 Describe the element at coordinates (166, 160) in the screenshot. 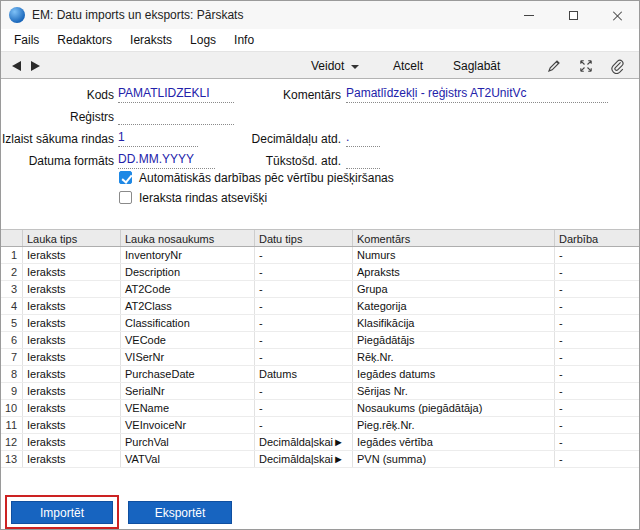

I see `datuma-field: DD.MM.YYYY` at that location.